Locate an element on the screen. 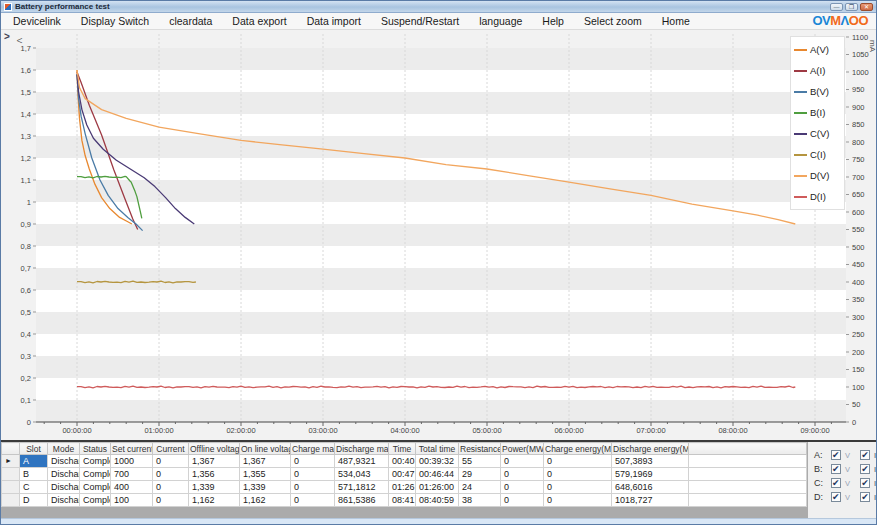  close-button: ✕ is located at coordinates (866, 7).